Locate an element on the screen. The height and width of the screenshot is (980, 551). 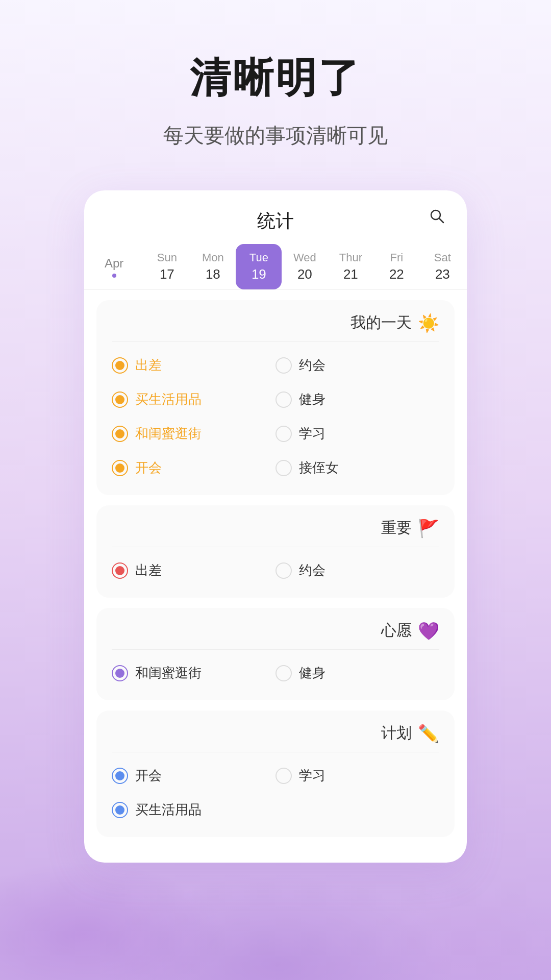
pen-icon: ✏️ is located at coordinates (429, 733).